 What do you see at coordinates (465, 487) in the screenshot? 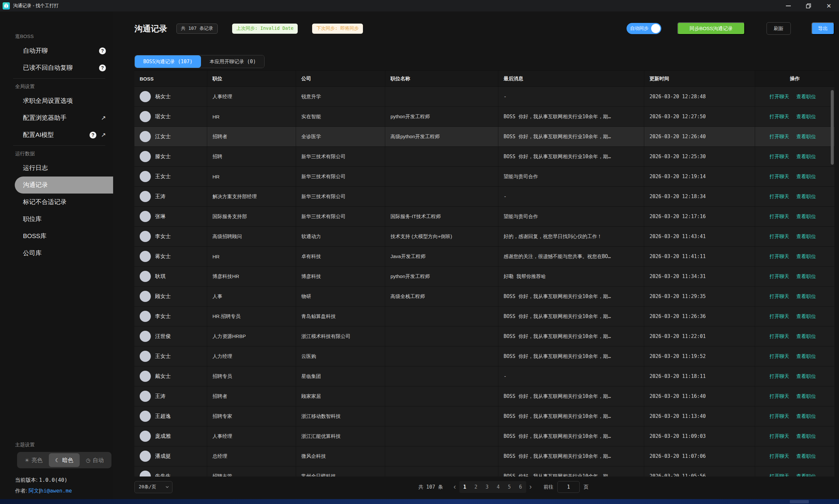
I see `page-number-1: 1` at bounding box center [465, 487].